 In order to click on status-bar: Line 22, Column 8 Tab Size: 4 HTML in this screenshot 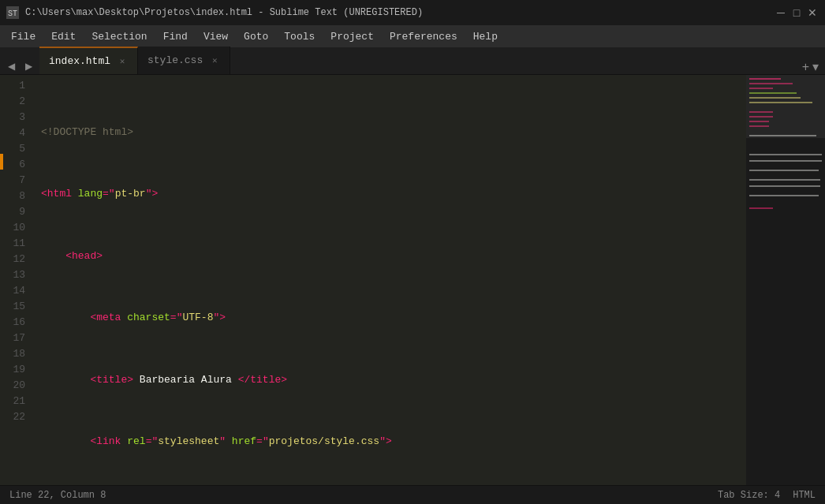, I will do `click(412, 495)`.